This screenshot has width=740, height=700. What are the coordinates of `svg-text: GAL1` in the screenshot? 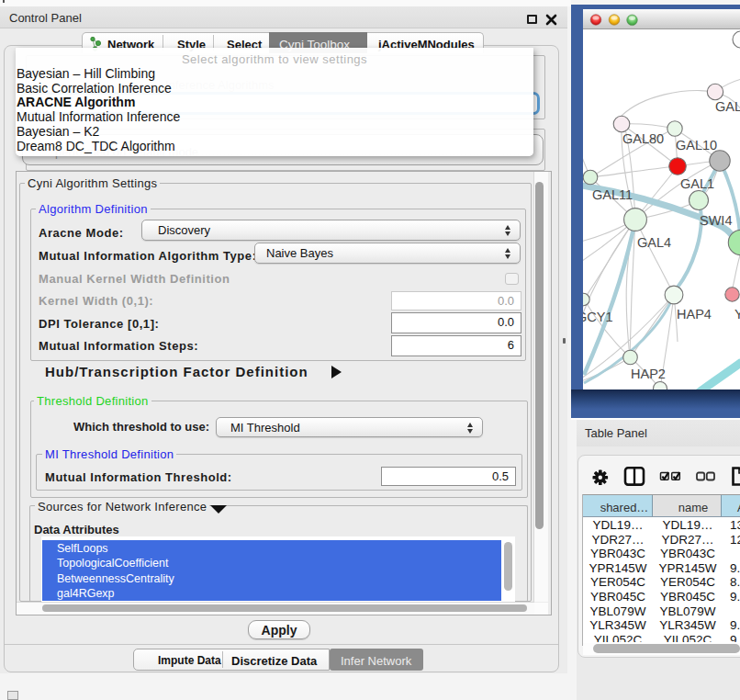 It's located at (698, 185).